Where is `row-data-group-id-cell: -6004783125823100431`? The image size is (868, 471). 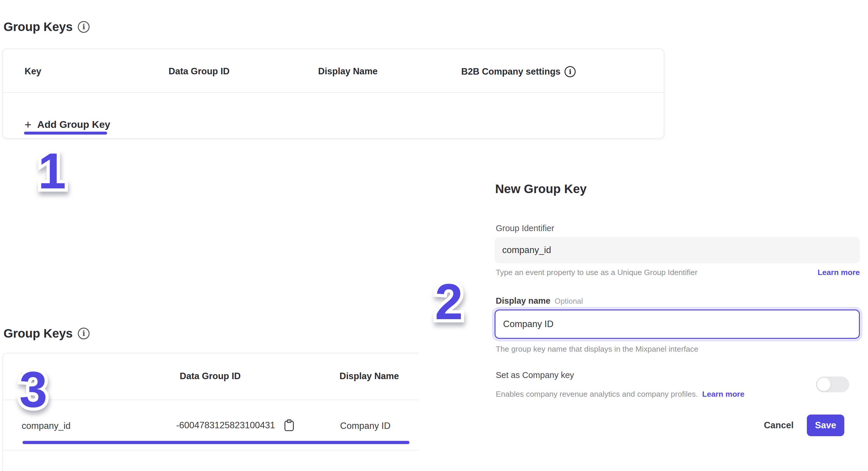 row-data-group-id-cell: -6004783125823100431 is located at coordinates (235, 425).